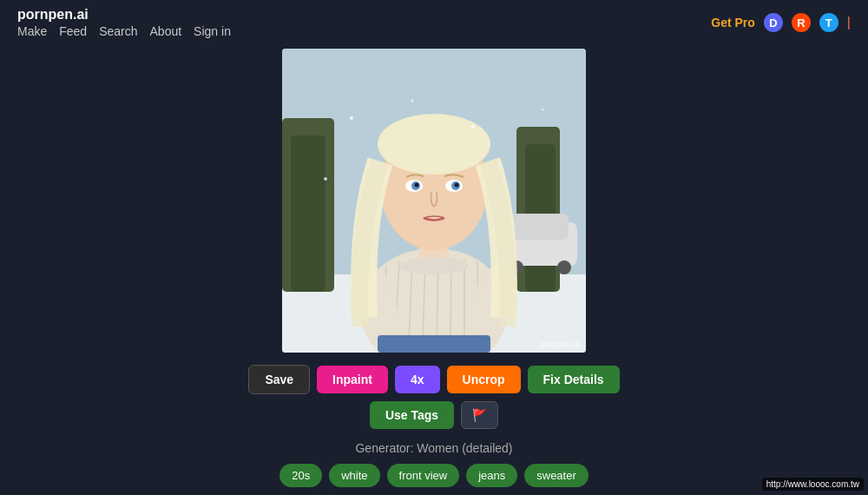 Image resolution: width=868 pixels, height=495 pixels. What do you see at coordinates (354, 476) in the screenshot?
I see `tag-white: white` at bounding box center [354, 476].